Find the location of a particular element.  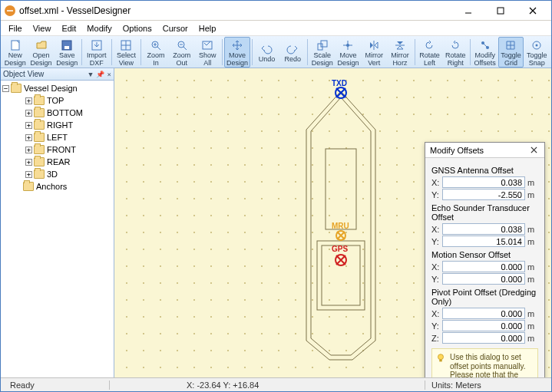

minimize-button is located at coordinates (468, 11).